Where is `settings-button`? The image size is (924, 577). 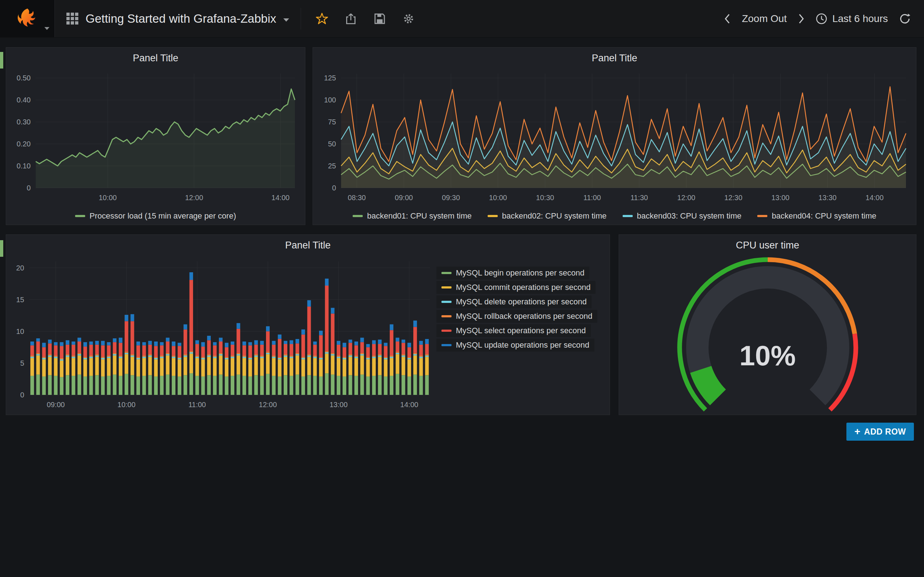
settings-button is located at coordinates (409, 19).